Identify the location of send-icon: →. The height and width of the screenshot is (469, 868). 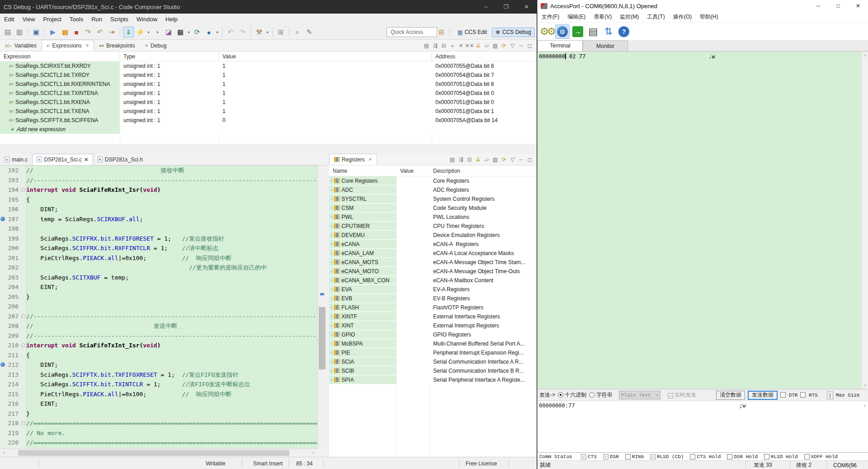
(578, 32).